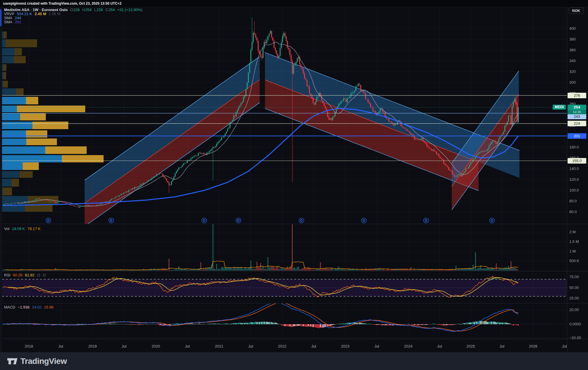 Image resolution: width=588 pixels, height=370 pixels. I want to click on price-axis-tick: 400, so click(573, 29).